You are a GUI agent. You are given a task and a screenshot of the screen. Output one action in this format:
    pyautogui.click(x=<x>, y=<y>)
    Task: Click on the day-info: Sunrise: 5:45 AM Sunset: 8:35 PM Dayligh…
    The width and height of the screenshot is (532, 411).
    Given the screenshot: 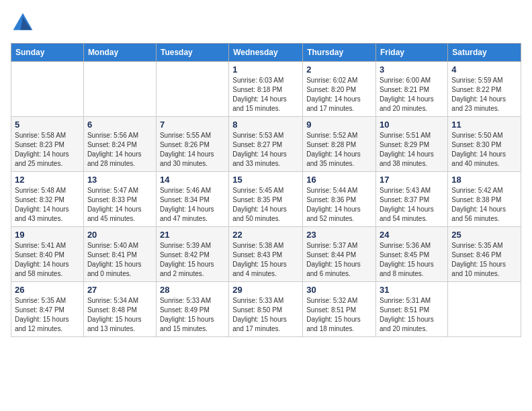 What is the action you would take?
    pyautogui.click(x=266, y=205)
    